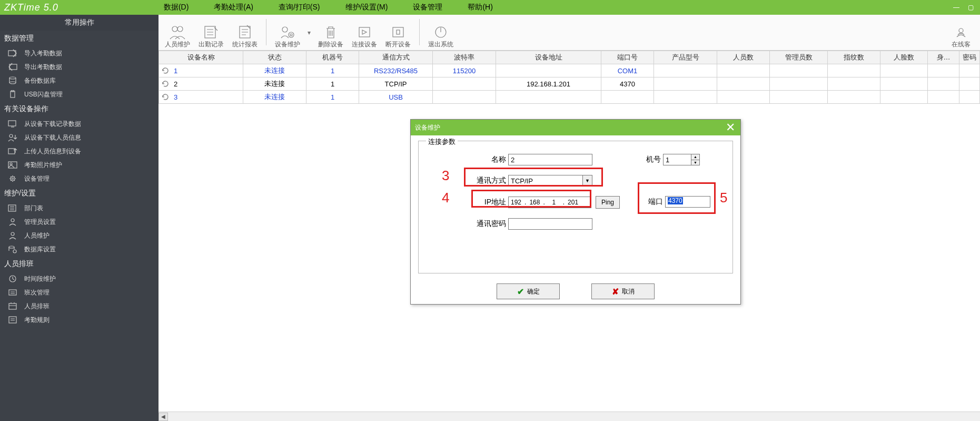 This screenshot has height=421, width=980. Describe the element at coordinates (201, 58) in the screenshot. I see `th-name: 设备名称` at that location.